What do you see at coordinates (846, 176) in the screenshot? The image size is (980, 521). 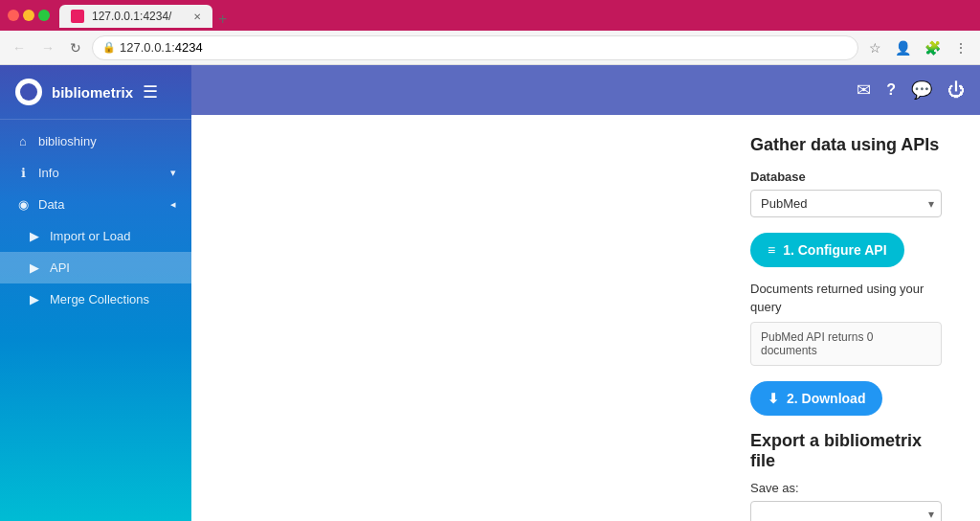 I see `database-label: Database` at bounding box center [846, 176].